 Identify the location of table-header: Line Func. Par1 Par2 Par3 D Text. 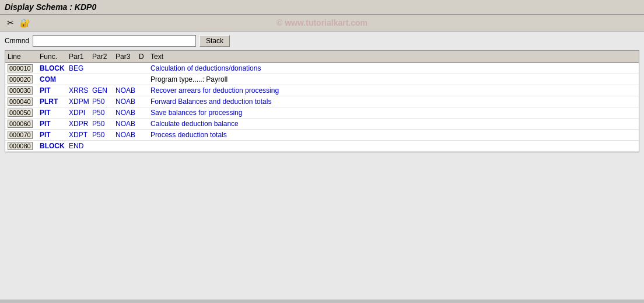
(322, 57).